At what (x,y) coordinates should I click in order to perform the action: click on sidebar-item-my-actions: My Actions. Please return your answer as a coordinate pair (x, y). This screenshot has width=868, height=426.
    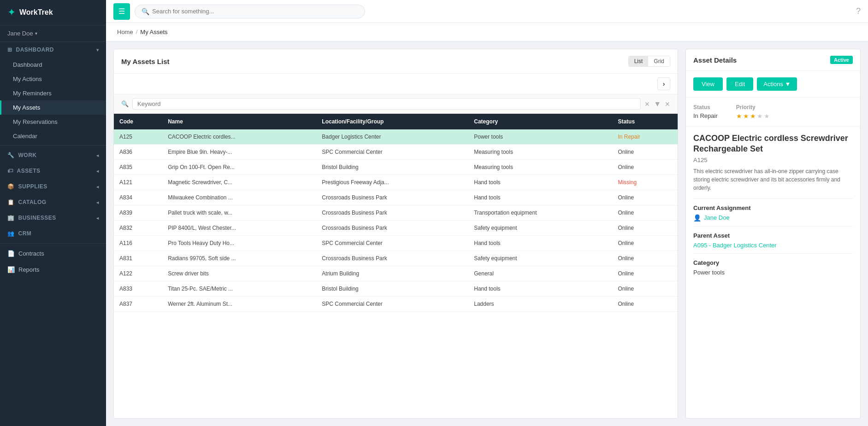
    Looking at the image, I should click on (53, 79).